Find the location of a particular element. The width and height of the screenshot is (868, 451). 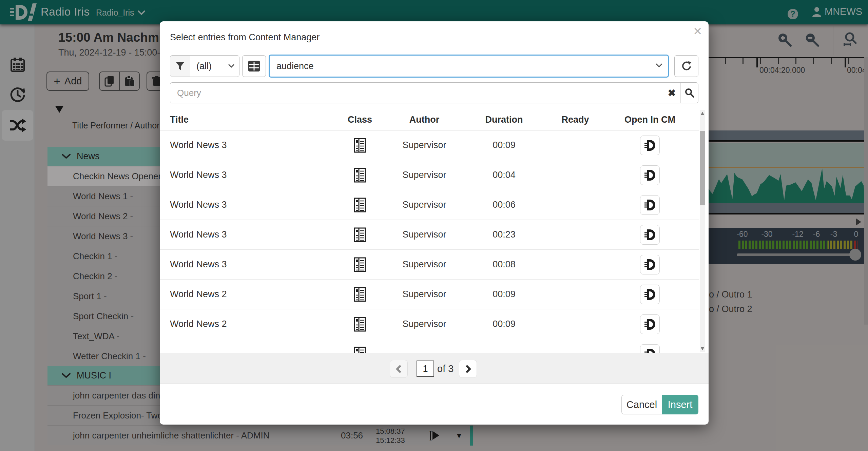

query-input is located at coordinates (417, 93).